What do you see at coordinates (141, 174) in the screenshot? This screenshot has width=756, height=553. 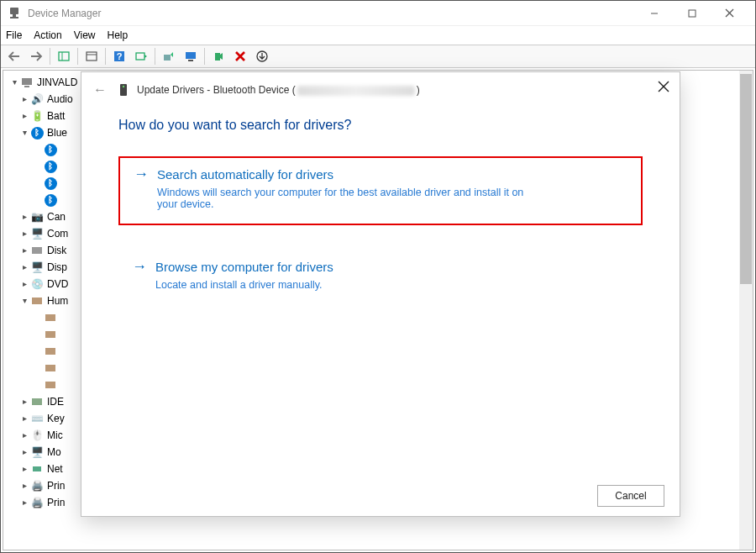 I see `arrow-right-icon: →` at bounding box center [141, 174].